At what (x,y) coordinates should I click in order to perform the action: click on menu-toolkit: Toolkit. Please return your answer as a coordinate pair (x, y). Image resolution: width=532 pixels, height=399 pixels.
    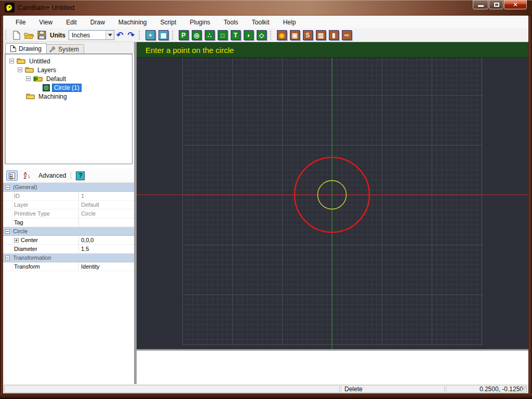
    Looking at the image, I should click on (261, 22).